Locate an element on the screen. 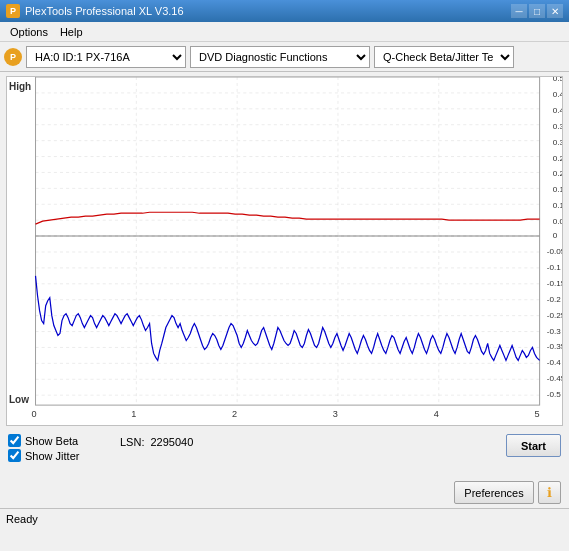  action-buttons: Start is located at coordinates (534, 446).